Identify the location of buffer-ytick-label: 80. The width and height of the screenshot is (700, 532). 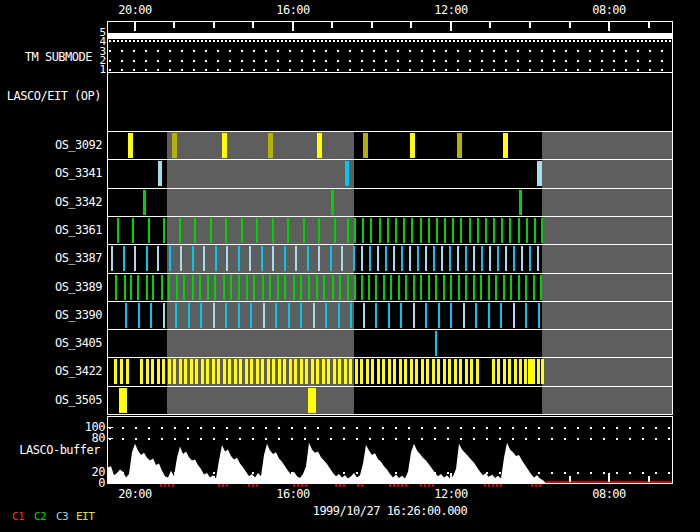
(52, 438).